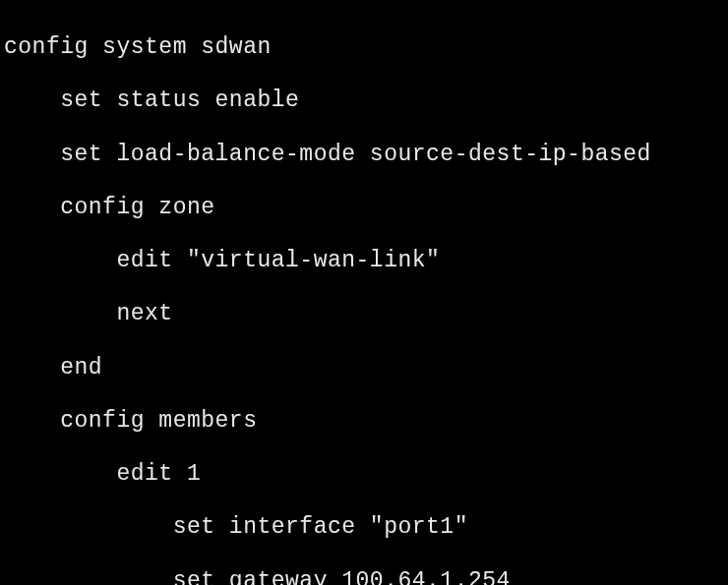  What do you see at coordinates (364, 315) in the screenshot?
I see `config-line: next` at bounding box center [364, 315].